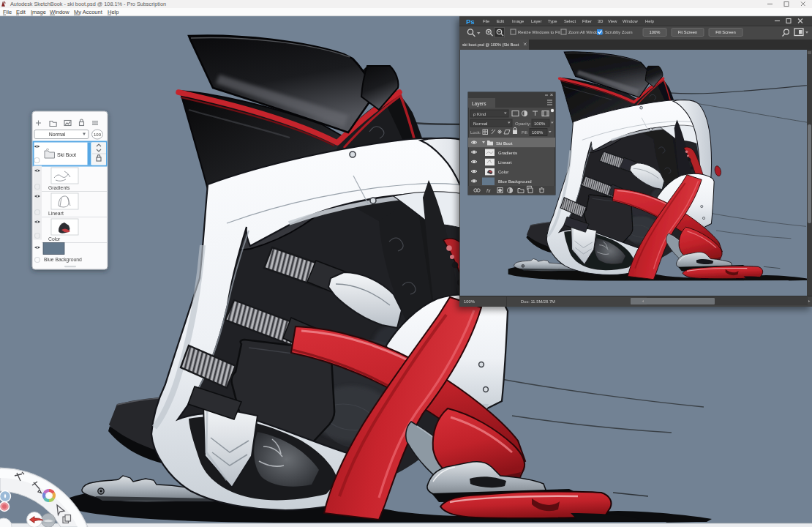  I want to click on svg-text: My Account, so click(89, 12).